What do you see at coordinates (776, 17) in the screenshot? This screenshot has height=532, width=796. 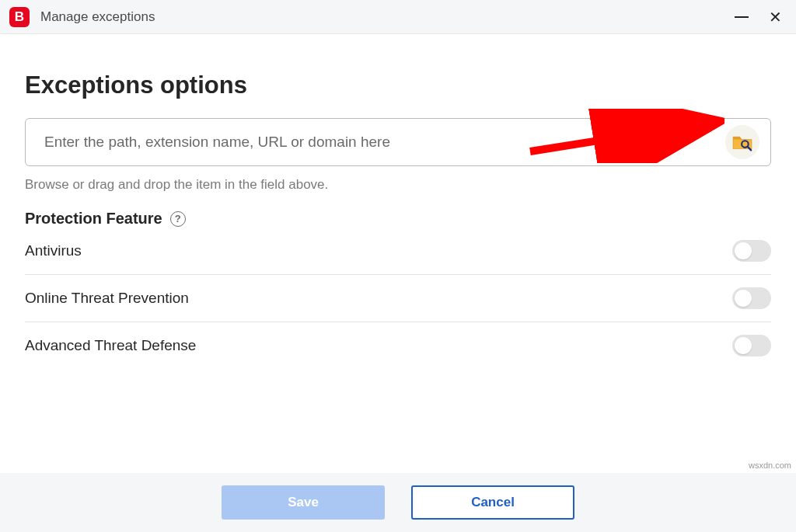 I see `close-icon: ✕` at bounding box center [776, 17].